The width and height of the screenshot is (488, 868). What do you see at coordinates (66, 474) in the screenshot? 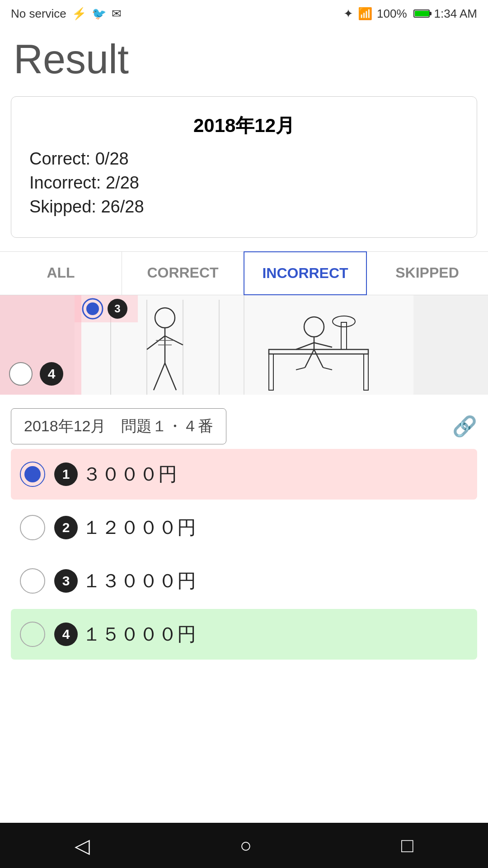
I see `number-badge-opt-1: 1` at bounding box center [66, 474].